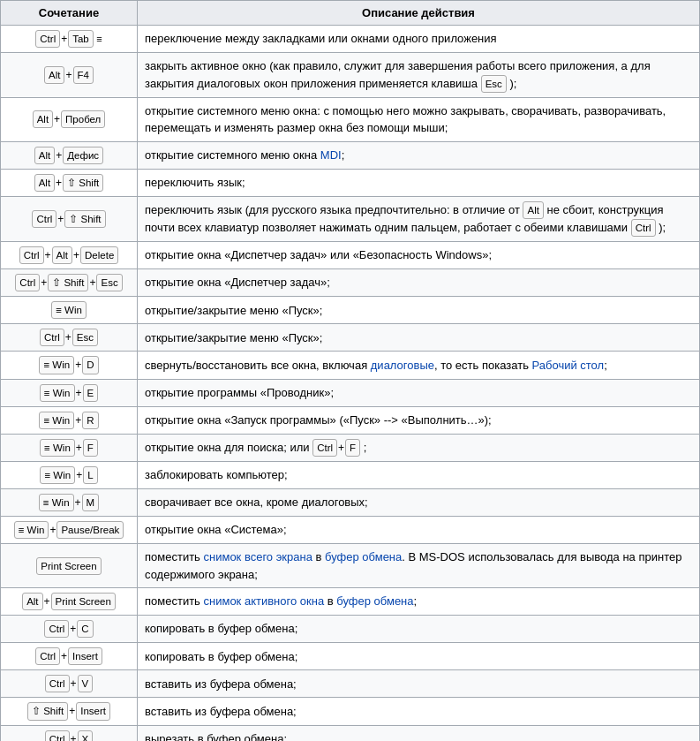 The width and height of the screenshot is (700, 741). I want to click on table-row: ≡ Win+Fоткрытие окна для поиска; или Ctr…, so click(350, 447).